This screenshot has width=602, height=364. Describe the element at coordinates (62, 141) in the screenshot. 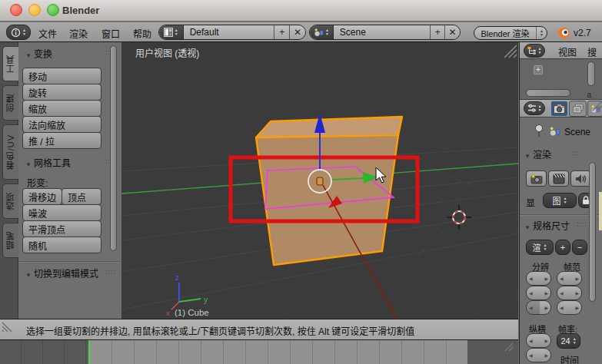

I see `push-pull-button: 推 / 拉` at that location.